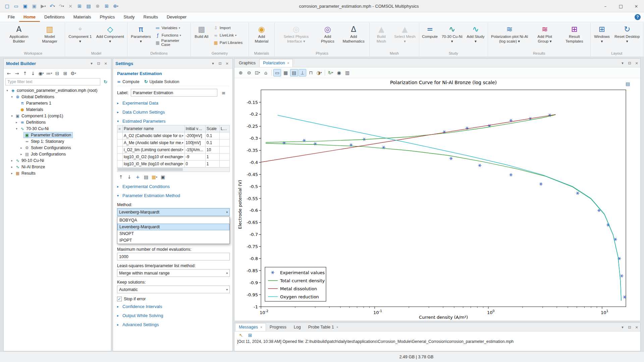 The image size is (644, 362). What do you see at coordinates (241, 73) in the screenshot?
I see `zoom-in-button: ⊕` at bounding box center [241, 73].